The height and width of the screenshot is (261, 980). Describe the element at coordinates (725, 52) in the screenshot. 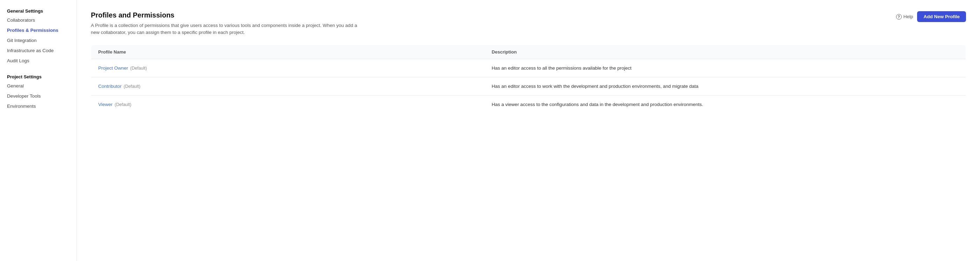

I see `col-header-desc: Description` at that location.